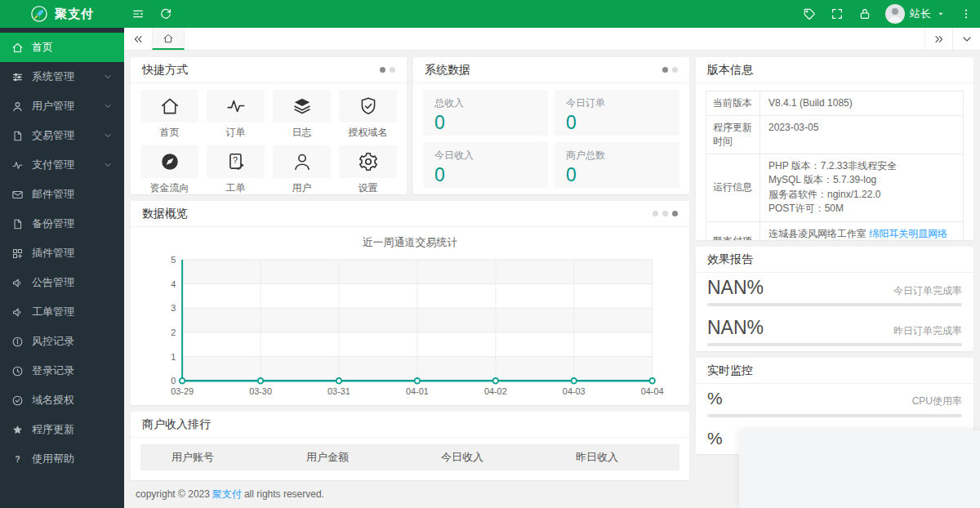 The width and height of the screenshot is (980, 508). Describe the element at coordinates (835, 371) in the screenshot. I see `monitor-title: 实时监控` at that location.